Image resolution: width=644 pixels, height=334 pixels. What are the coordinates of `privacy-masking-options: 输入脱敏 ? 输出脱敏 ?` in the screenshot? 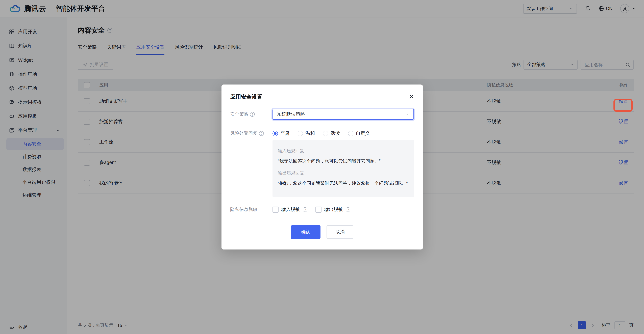 It's located at (312, 210).